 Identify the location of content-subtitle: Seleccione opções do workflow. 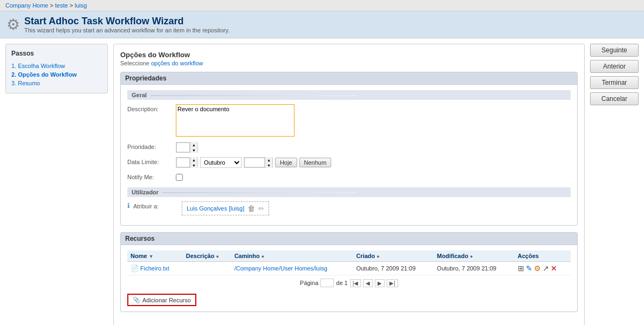
(349, 63).